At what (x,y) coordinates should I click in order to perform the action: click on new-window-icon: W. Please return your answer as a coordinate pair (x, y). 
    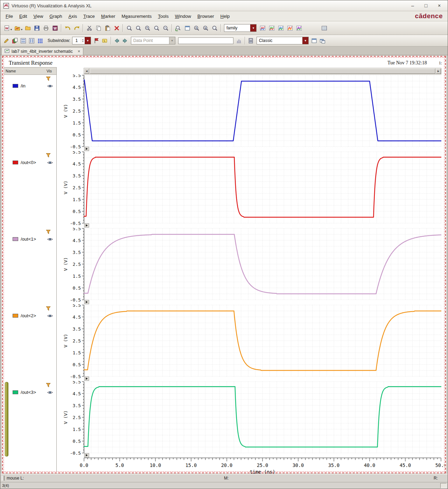
    Looking at the image, I should click on (7, 28).